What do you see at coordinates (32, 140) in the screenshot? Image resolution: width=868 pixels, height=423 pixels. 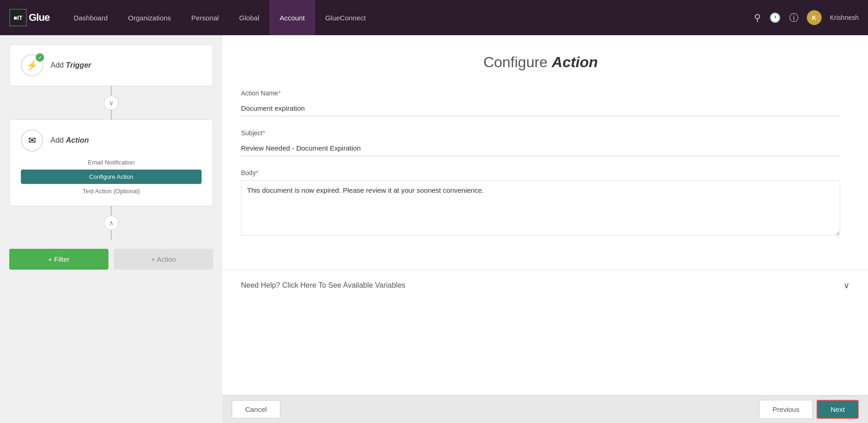 I see `email-icon: ✉` at bounding box center [32, 140].